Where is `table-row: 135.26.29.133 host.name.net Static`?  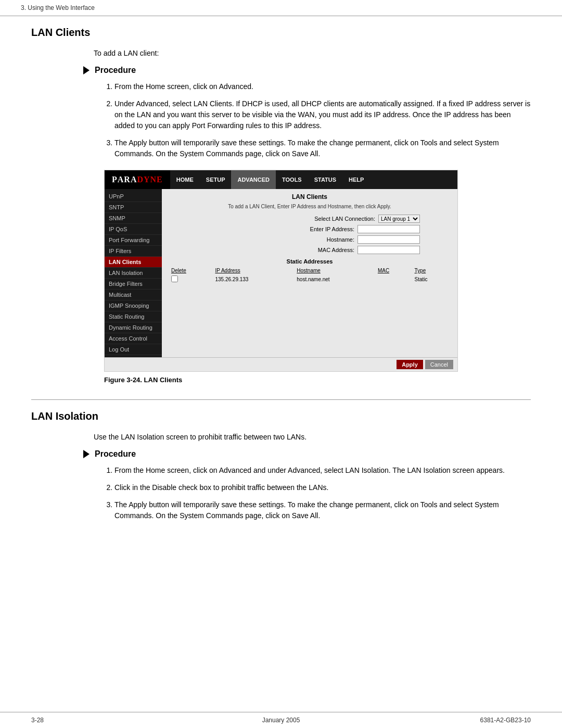 table-row: 135.26.29.133 host.name.net Static is located at coordinates (310, 279).